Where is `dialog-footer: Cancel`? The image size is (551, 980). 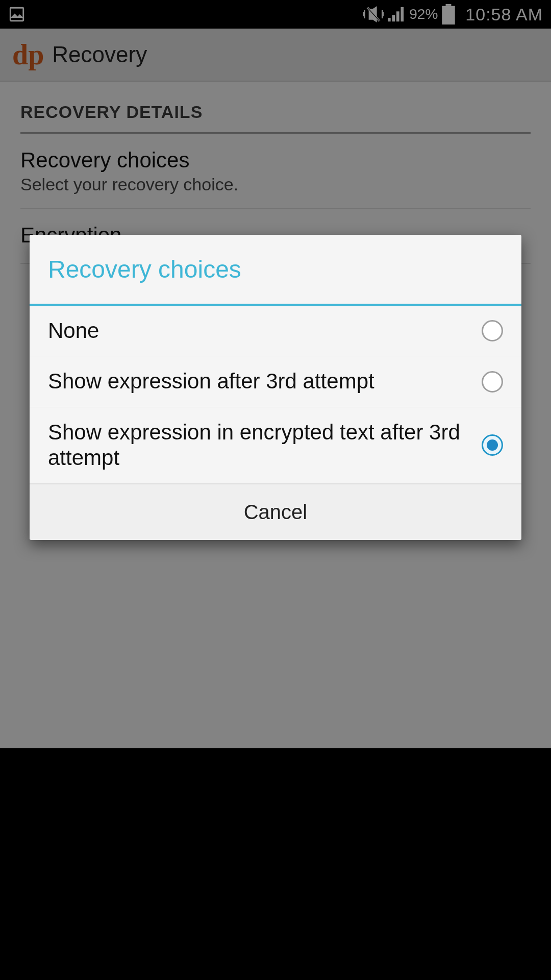
dialog-footer: Cancel is located at coordinates (276, 512).